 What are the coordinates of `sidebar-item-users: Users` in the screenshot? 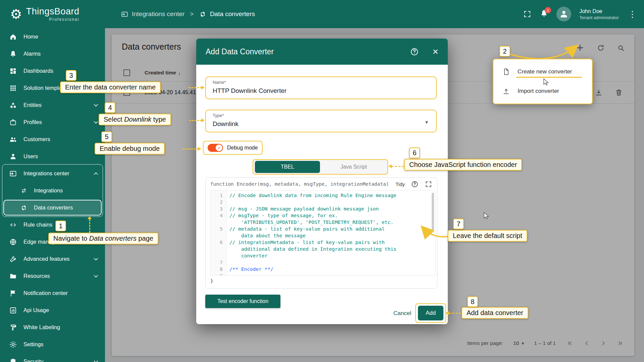 It's located at (52, 156).